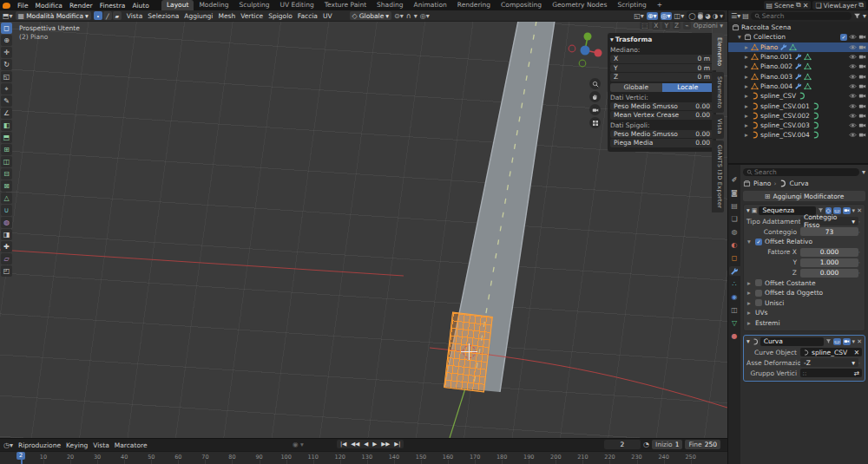  What do you see at coordinates (7, 88) in the screenshot?
I see `tool-transform: ⌖` at bounding box center [7, 88].